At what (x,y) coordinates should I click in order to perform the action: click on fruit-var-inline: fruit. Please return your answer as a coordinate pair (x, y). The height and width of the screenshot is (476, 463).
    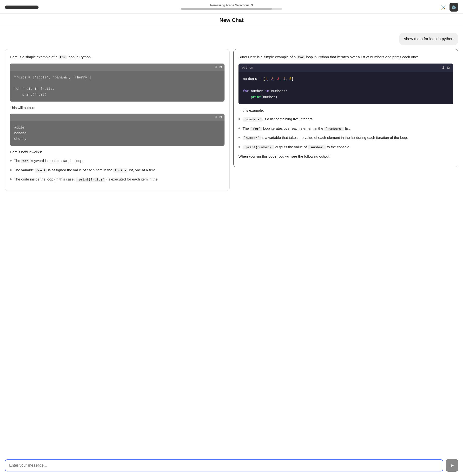
    Looking at the image, I should click on (41, 171).